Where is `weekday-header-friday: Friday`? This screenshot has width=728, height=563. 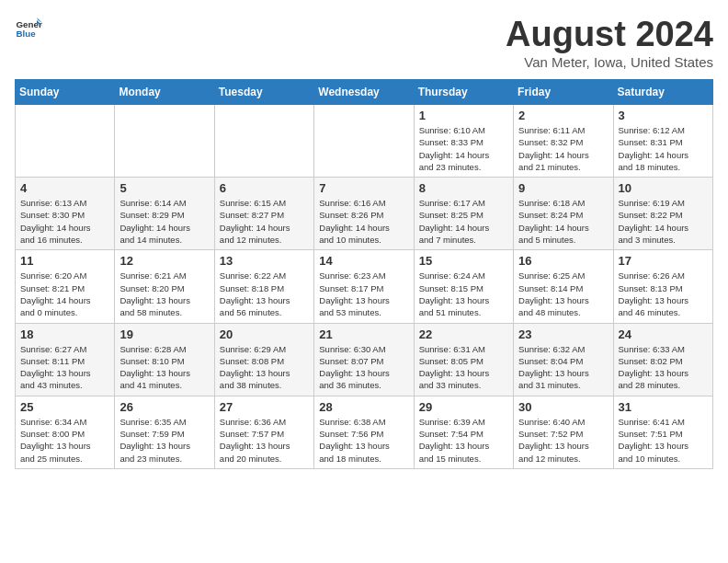 weekday-header-friday: Friday is located at coordinates (563, 92).